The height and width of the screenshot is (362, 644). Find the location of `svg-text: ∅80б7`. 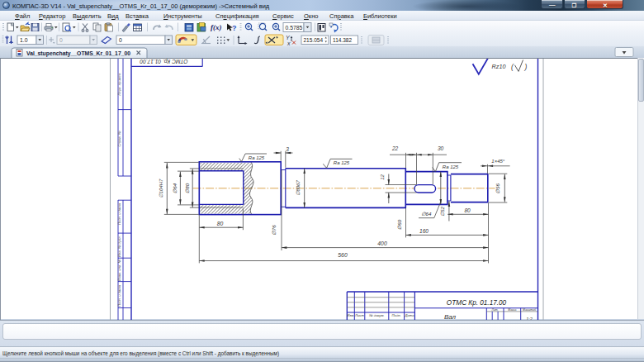

svg-text: ∅80б7 is located at coordinates (298, 188).